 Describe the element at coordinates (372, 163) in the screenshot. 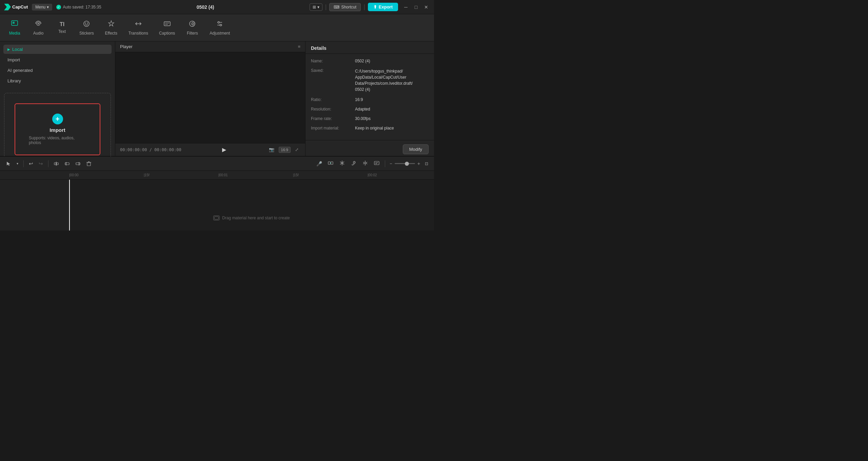

I see `tl-right: 🎤` at that location.